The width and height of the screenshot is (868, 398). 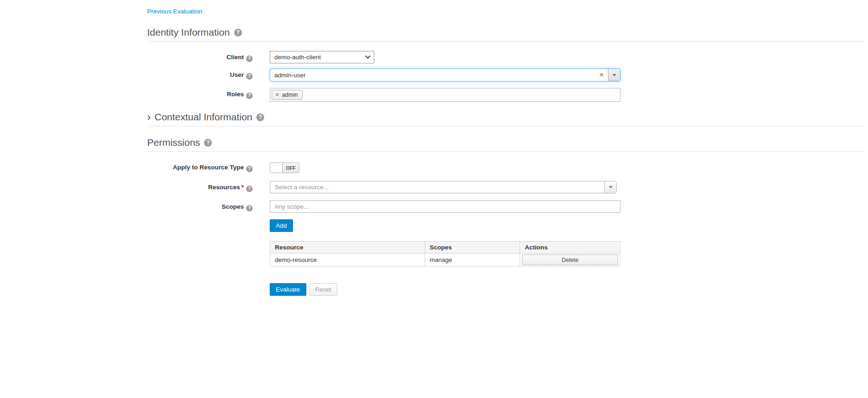 What do you see at coordinates (208, 168) in the screenshot?
I see `apply-to-resource-type-label: Apply to Resource Type` at bounding box center [208, 168].